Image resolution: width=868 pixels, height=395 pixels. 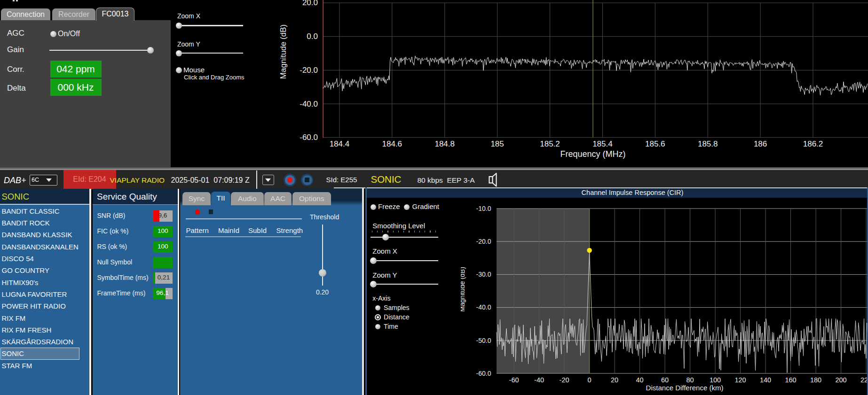 What do you see at coordinates (708, 144) in the screenshot?
I see `svg-text: 185.8` at bounding box center [708, 144].